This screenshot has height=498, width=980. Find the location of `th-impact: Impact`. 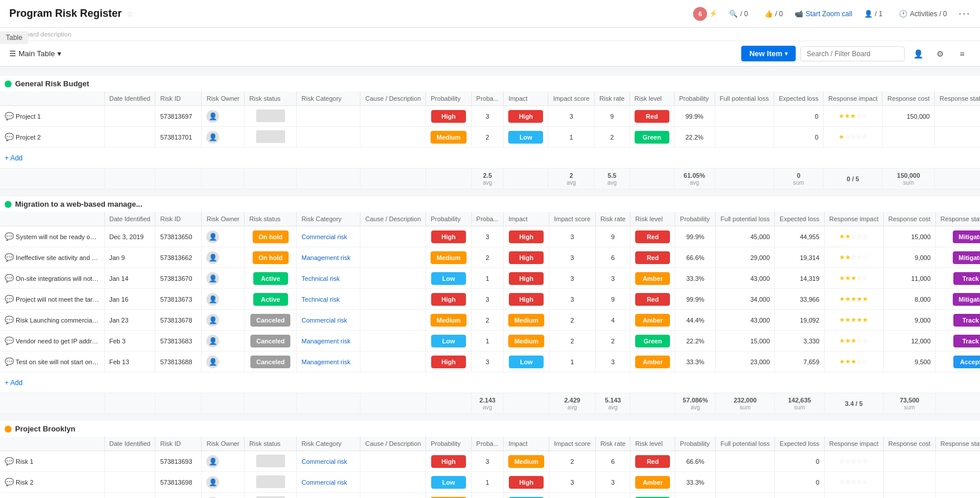

th-impact: Impact is located at coordinates (526, 98).